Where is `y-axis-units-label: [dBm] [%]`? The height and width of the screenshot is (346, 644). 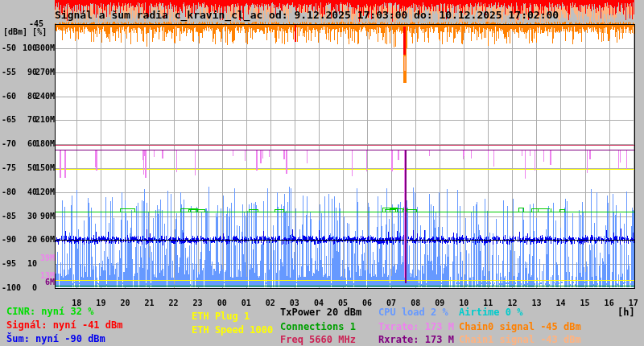 y-axis-units-label: [dBm] [%] is located at coordinates (25, 32).